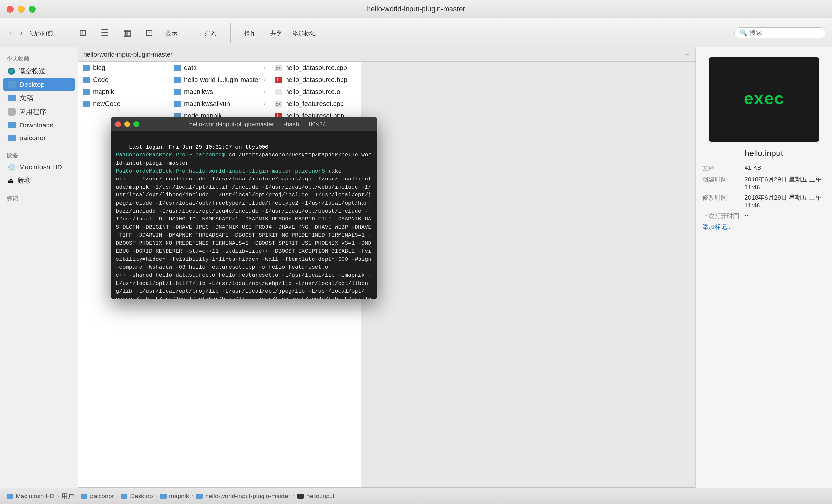  I want to click on status-breadcrumb: Macintosh HD › 用户 › paiconor › Desktop ›…, so click(171, 496).